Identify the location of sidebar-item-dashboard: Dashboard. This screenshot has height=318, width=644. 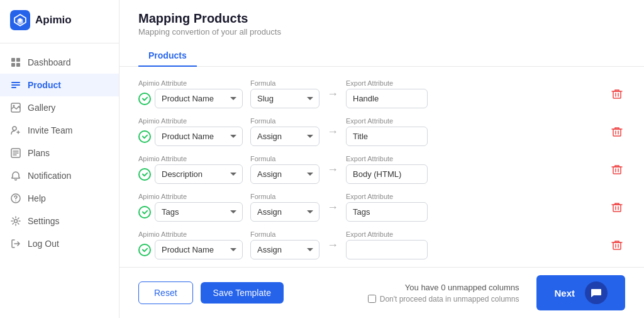
(59, 62).